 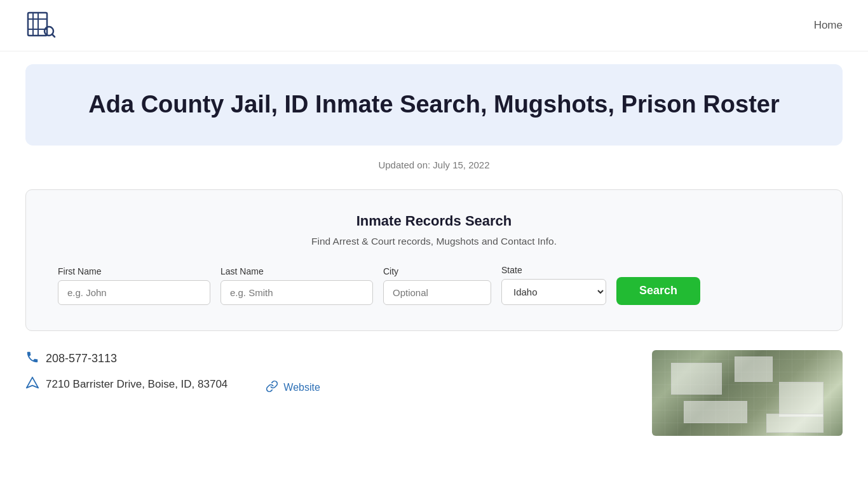 I want to click on link-icon, so click(x=272, y=388).